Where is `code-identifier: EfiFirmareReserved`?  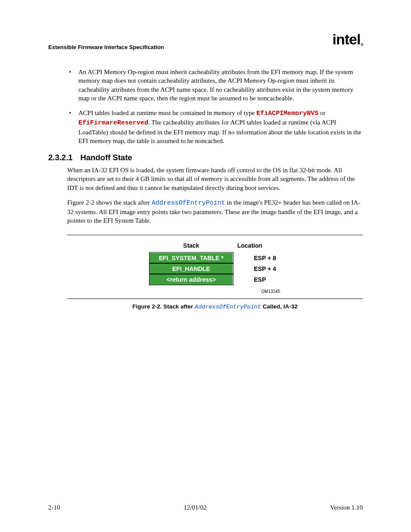
code-identifier: EfiFirmareReserved is located at coordinates (113, 123).